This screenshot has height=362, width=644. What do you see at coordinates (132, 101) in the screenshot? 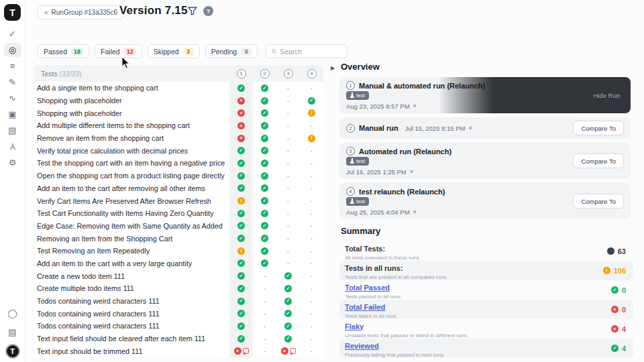
I see `test-name: Shopping with placeholder` at bounding box center [132, 101].